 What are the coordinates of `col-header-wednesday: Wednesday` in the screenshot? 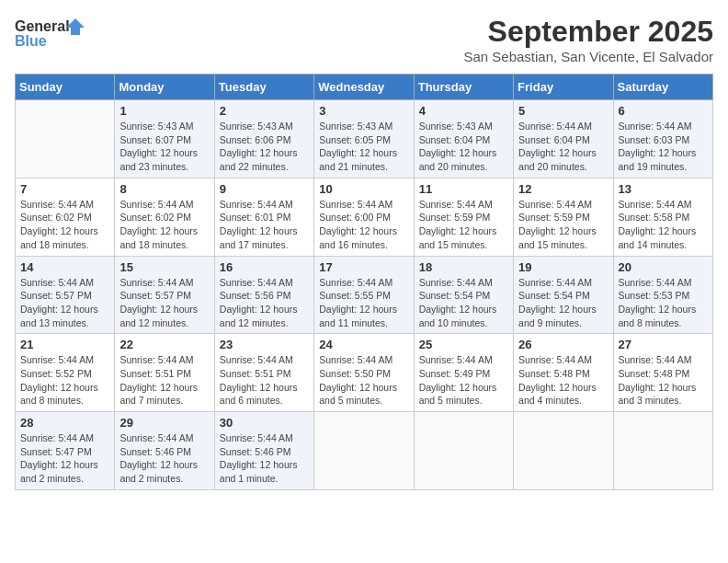 It's located at (364, 87).